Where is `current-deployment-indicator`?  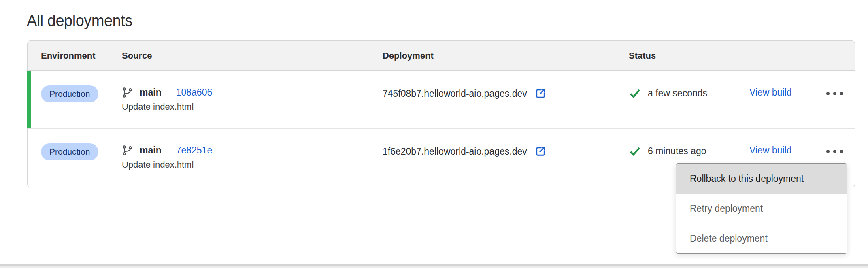 current-deployment-indicator is located at coordinates (29, 100).